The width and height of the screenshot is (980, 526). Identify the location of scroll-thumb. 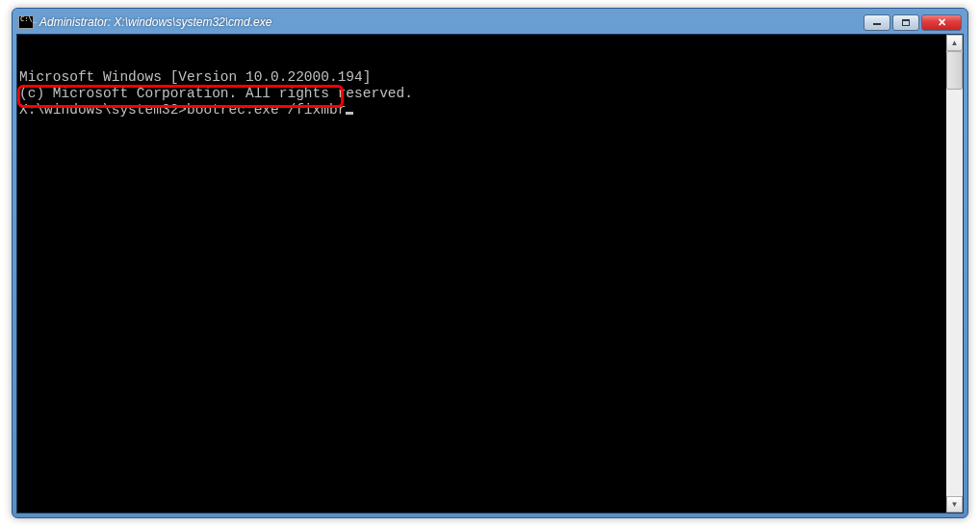
(955, 70).